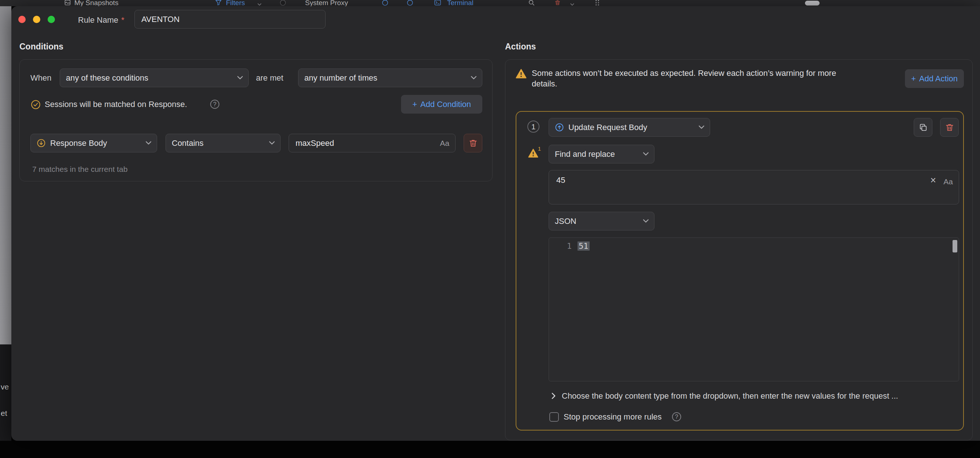  What do you see at coordinates (223, 143) in the screenshot?
I see `condition-operator-select: Contains` at bounding box center [223, 143].